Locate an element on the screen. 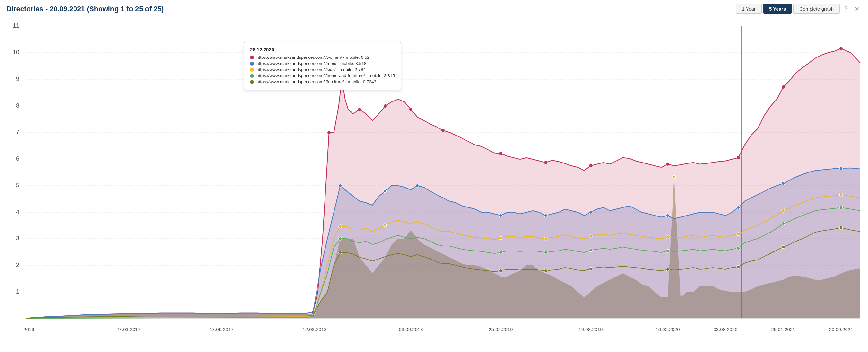  help-button: ? is located at coordinates (846, 9).